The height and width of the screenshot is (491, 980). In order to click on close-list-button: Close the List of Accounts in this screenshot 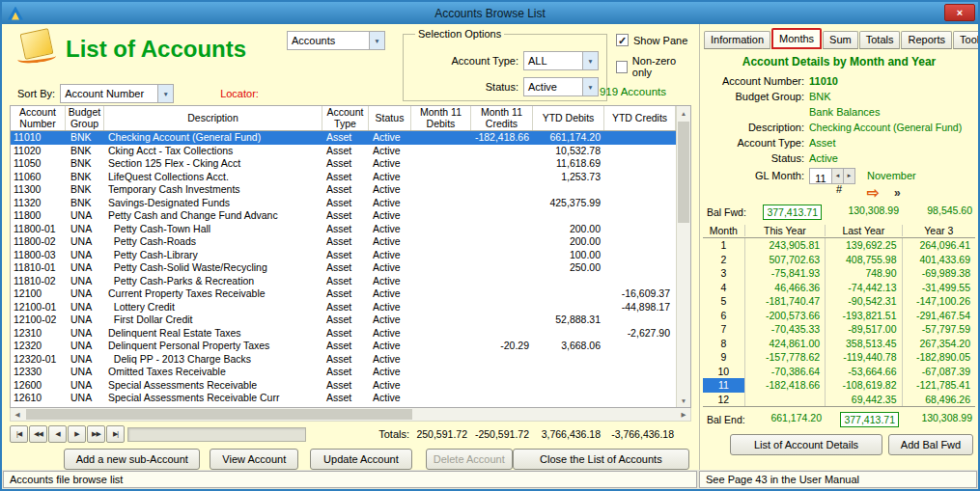, I will do `click(601, 459)`.